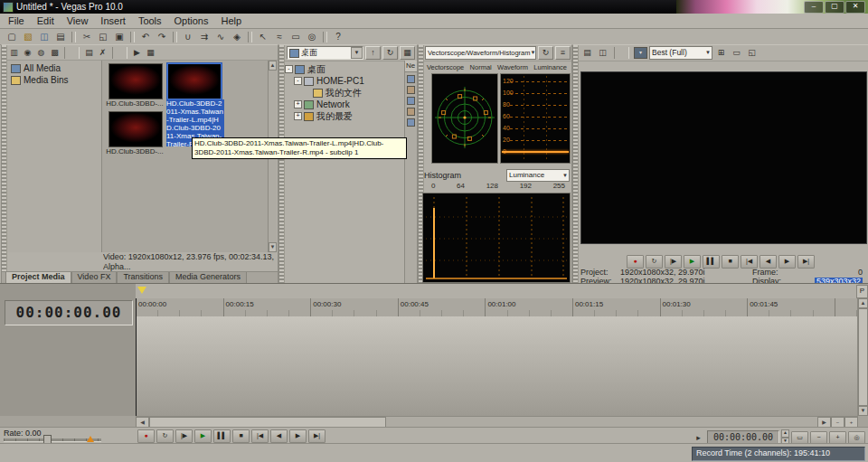 The image size is (868, 462). Describe the element at coordinates (785, 434) in the screenshot. I see `spin-up-icon: ▲` at that location.